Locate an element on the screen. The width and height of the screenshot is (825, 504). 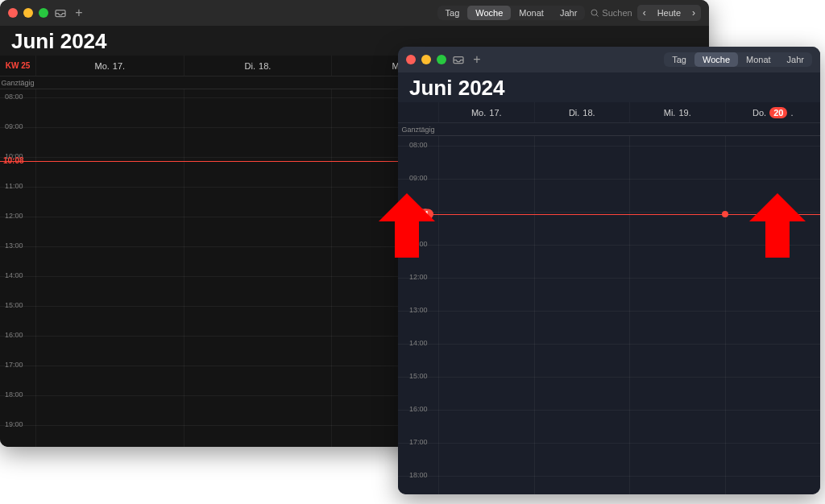
current-time-dot is located at coordinates (725, 214).